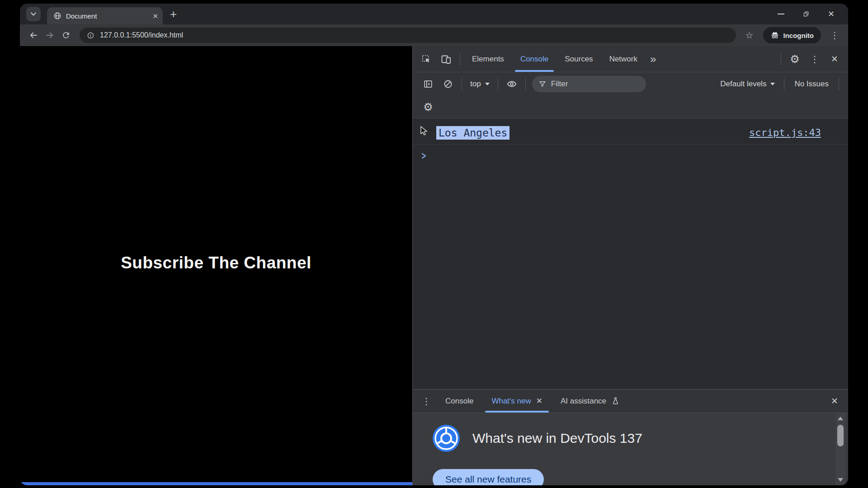  I want to click on scroll-up-arrow-icon, so click(840, 418).